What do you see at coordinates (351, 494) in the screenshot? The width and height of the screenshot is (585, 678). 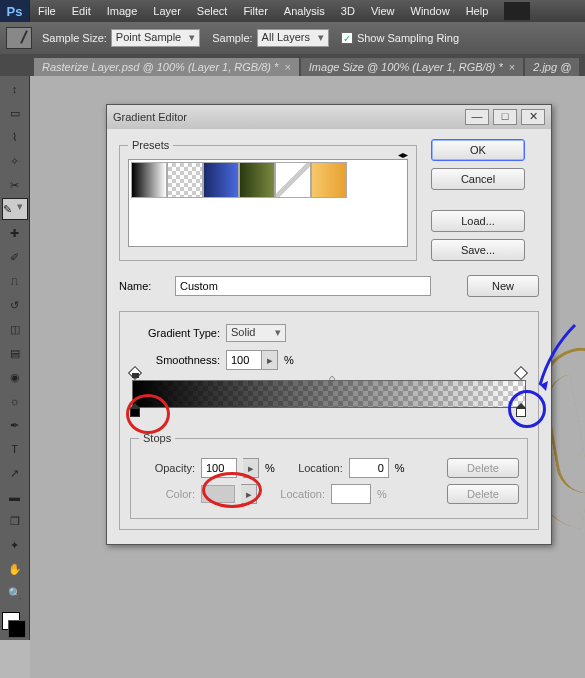 I see `color-location-input` at bounding box center [351, 494].